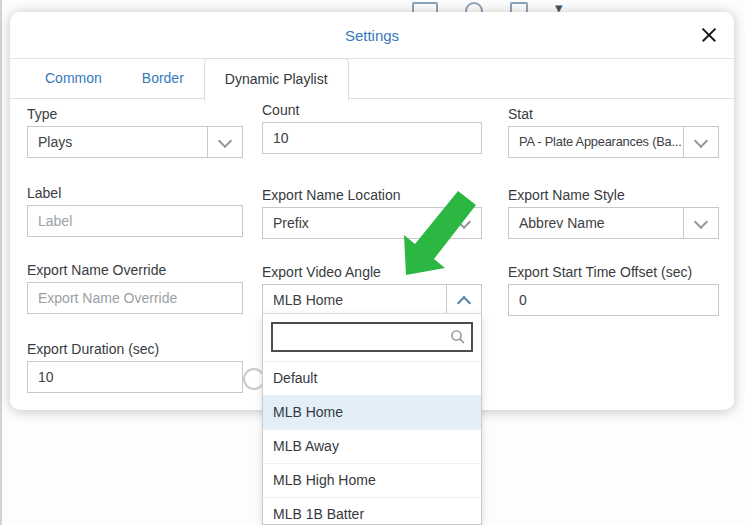 The image size is (745, 525). I want to click on label-label: Label, so click(135, 194).